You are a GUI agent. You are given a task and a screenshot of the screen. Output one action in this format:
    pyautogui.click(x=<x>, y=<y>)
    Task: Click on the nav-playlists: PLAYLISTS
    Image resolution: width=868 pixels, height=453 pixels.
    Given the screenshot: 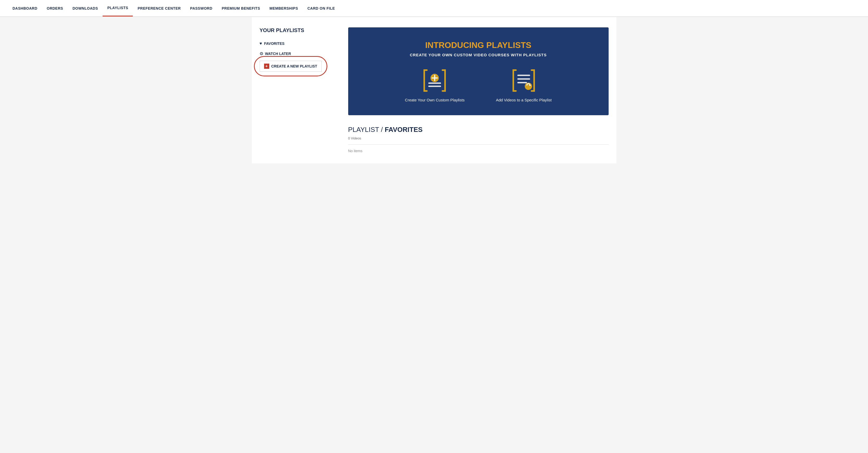 What is the action you would take?
    pyautogui.click(x=118, y=8)
    